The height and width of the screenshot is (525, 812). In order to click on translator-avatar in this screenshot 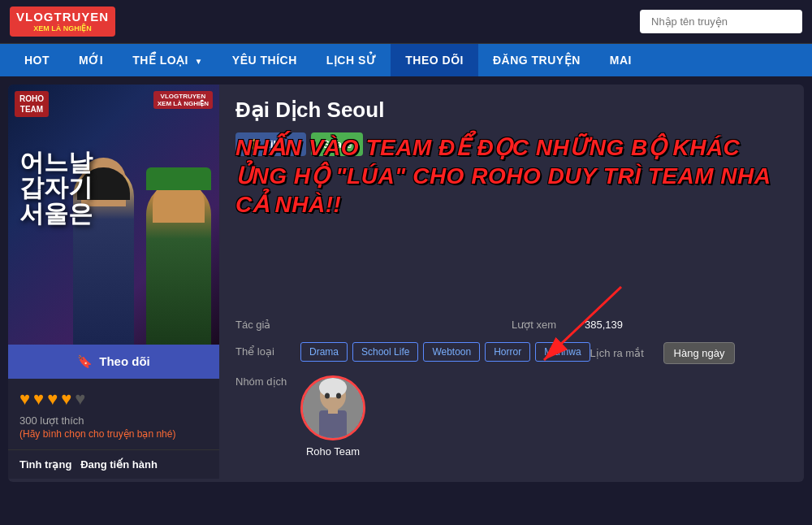, I will do `click(333, 408)`.